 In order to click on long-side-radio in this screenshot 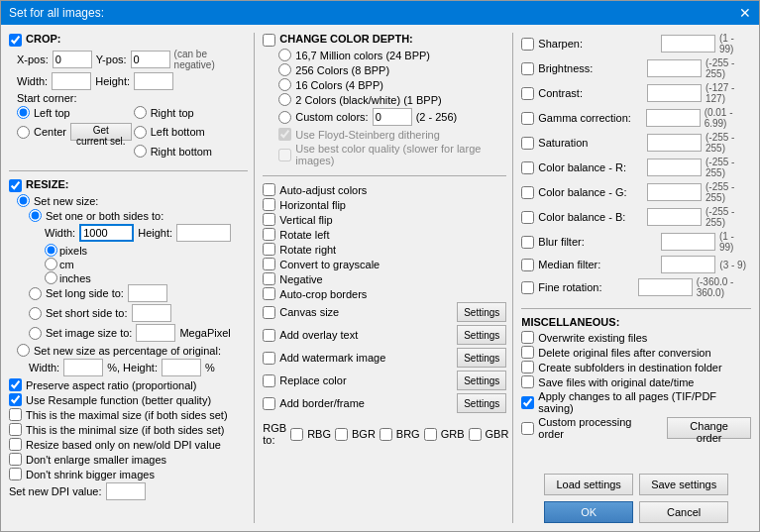, I will do `click(36, 293)`.